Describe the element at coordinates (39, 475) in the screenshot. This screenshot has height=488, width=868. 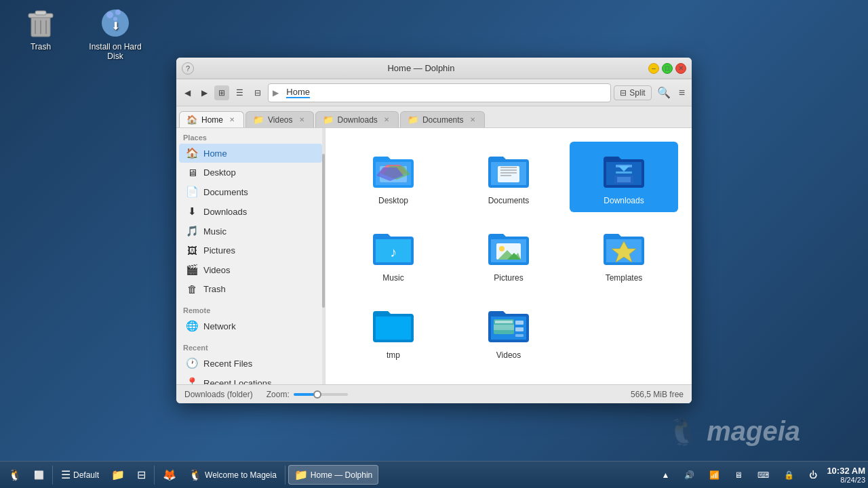
I see `show-desktop-button: ⬜` at that location.